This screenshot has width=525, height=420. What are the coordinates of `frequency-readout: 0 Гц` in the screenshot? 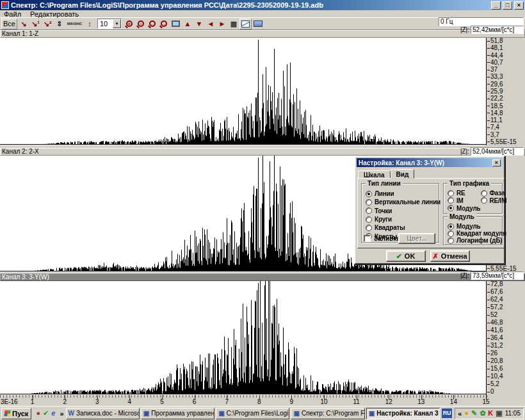 It's located at (481, 22).